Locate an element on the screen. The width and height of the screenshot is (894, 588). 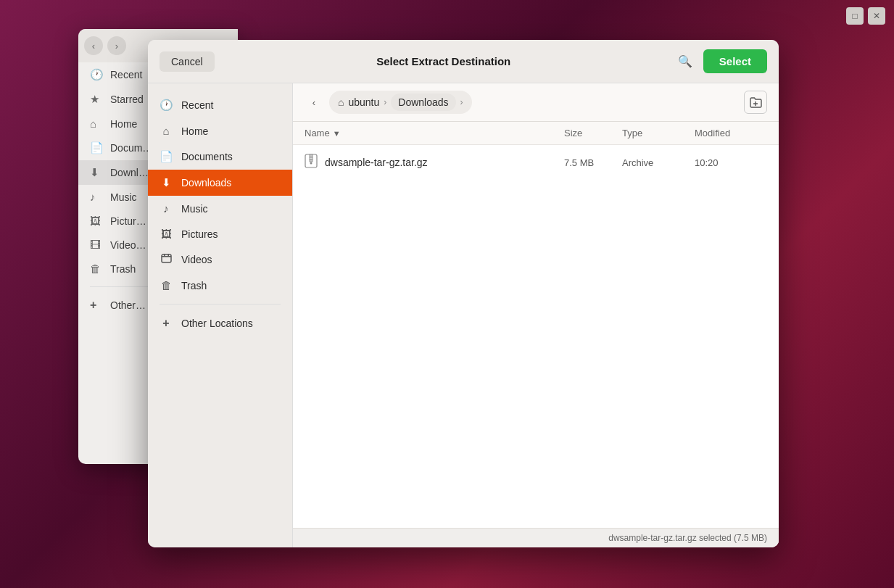
sidebar-label-documents: Documents is located at coordinates (207, 157).